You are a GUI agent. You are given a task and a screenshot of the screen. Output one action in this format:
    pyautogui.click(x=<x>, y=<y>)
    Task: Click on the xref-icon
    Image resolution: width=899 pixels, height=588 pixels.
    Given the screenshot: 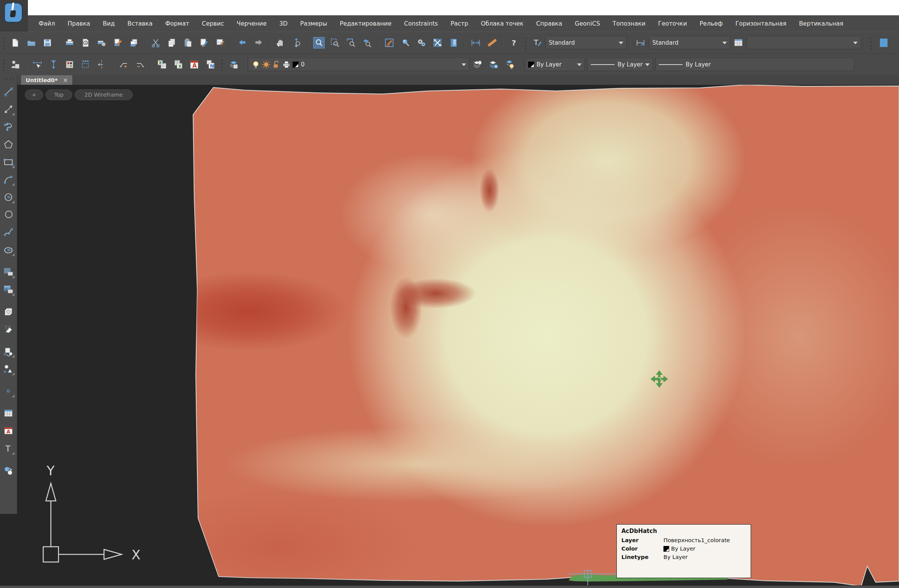 What is the action you would take?
    pyautogui.click(x=15, y=65)
    